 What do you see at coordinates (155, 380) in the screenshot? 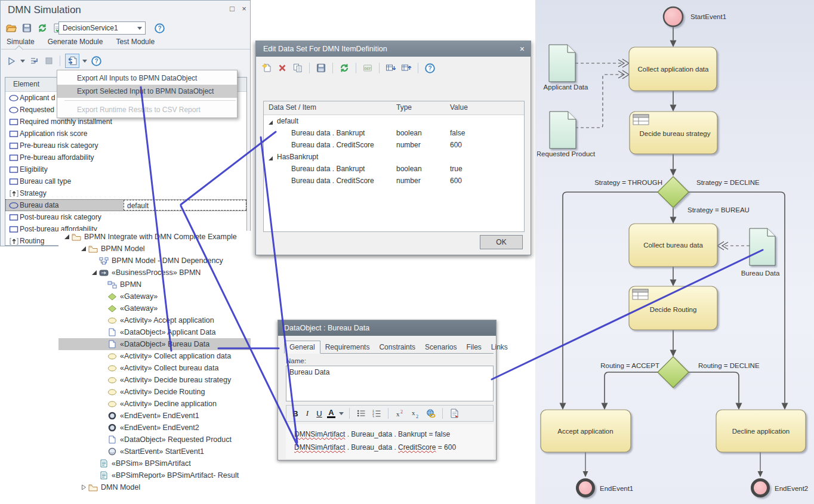
I see `tree-item: «Activity» Decide bureau strategy` at bounding box center [155, 380].